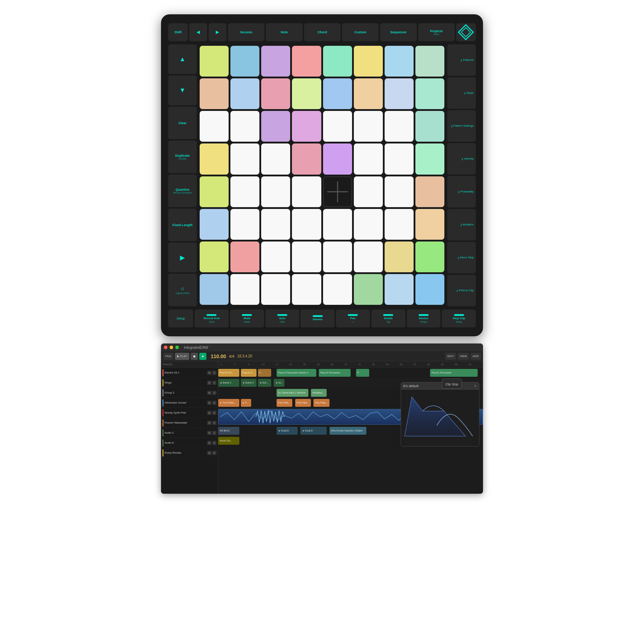  I want to click on edit-button: EDIT, so click(450, 356).